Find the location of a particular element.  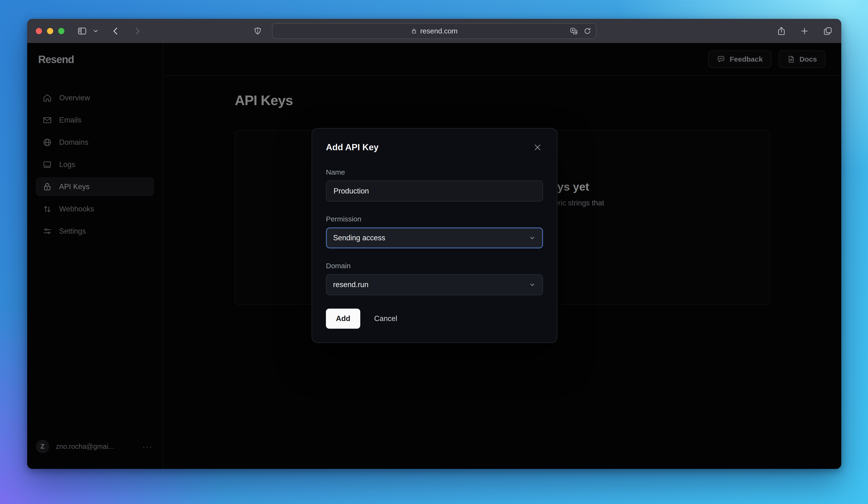

browser-titlebar: resend.com is located at coordinates (434, 31).